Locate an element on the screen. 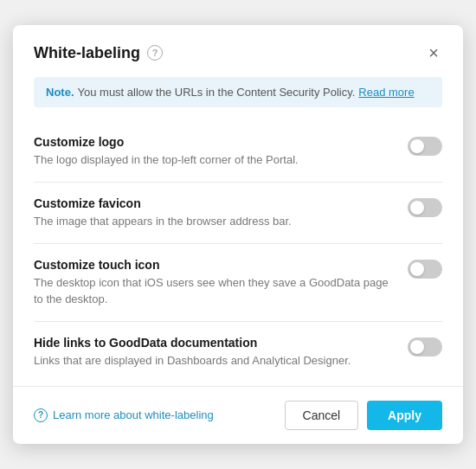 Image resolution: width=476 pixels, height=469 pixels. setting-title-customize-touch-icon: Customize touch icon is located at coordinates (214, 265).